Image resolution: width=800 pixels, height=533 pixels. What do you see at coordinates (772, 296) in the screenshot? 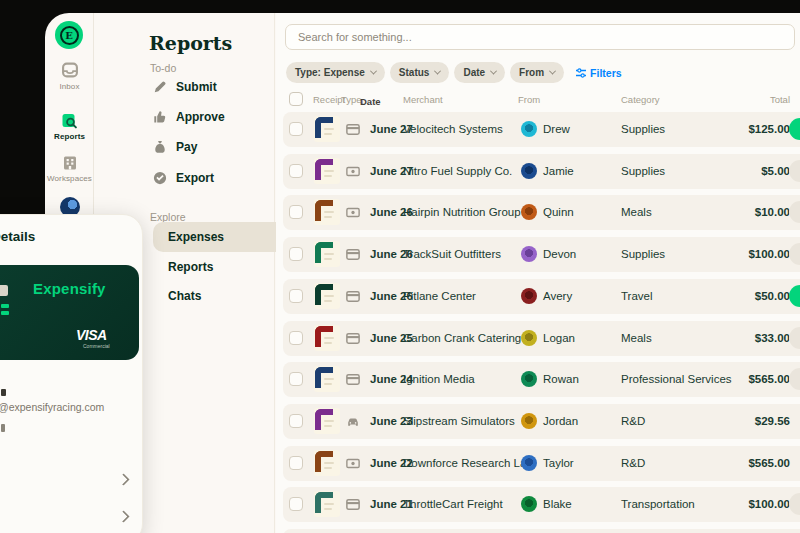
I see `total-cell: $50.00` at bounding box center [772, 296].